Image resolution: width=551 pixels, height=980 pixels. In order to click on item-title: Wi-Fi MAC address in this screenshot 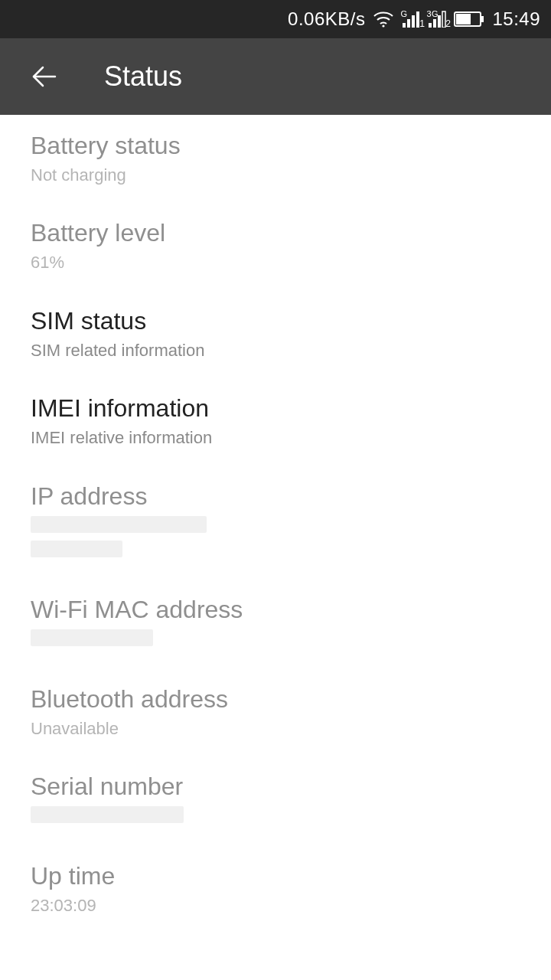, I will do `click(276, 609)`.